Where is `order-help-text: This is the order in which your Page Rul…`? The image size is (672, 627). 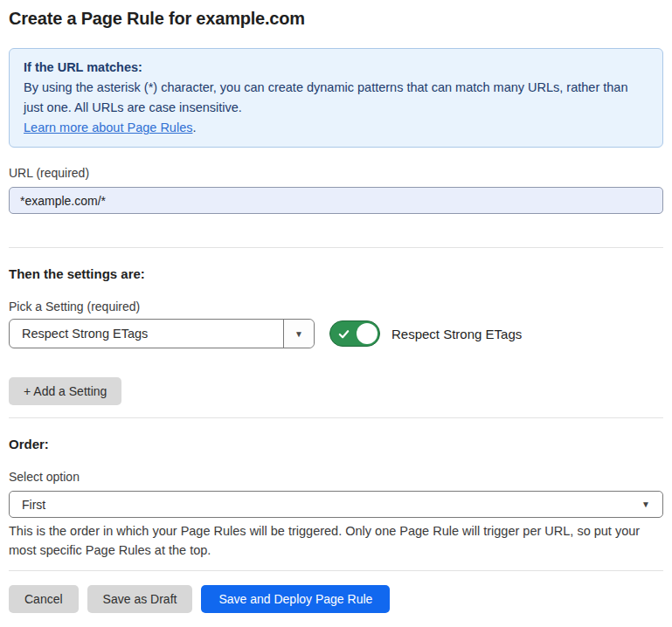
order-help-text: This is the order in which your Page Rul… is located at coordinates (336, 541).